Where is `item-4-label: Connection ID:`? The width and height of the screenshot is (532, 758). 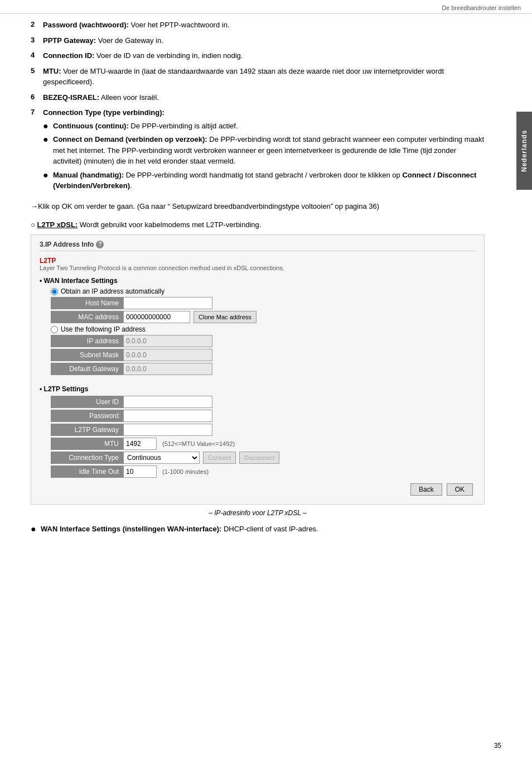
item-4-label: Connection ID: is located at coordinates (69, 56).